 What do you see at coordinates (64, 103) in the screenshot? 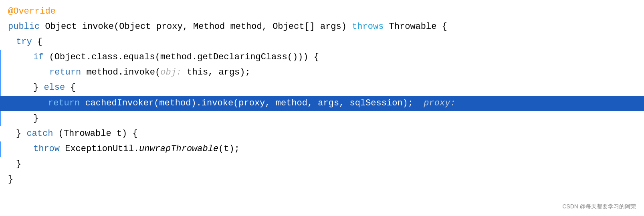
I see `kw-return2-hl: return` at bounding box center [64, 103].